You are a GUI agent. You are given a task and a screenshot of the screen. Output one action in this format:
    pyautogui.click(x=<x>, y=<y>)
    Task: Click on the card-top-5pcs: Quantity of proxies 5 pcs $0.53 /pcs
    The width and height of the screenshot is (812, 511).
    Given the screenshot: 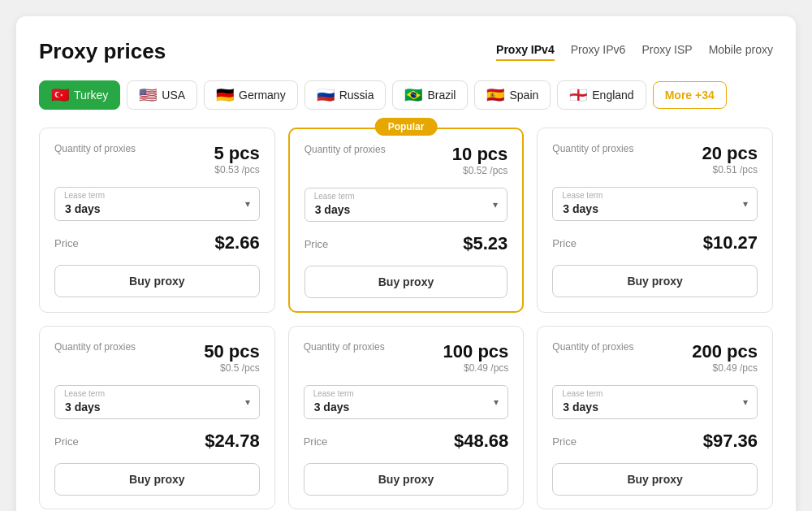 What is the action you would take?
    pyautogui.click(x=158, y=159)
    